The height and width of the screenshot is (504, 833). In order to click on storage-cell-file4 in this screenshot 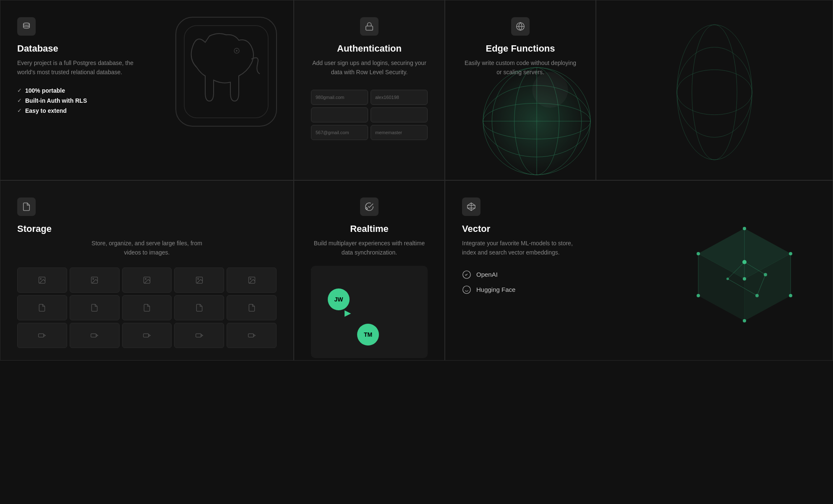, I will do `click(199, 308)`.